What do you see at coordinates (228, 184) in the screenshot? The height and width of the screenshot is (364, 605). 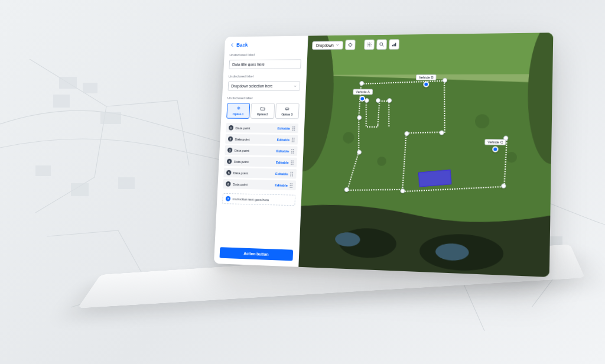 I see `data-point-number: 6` at bounding box center [228, 184].